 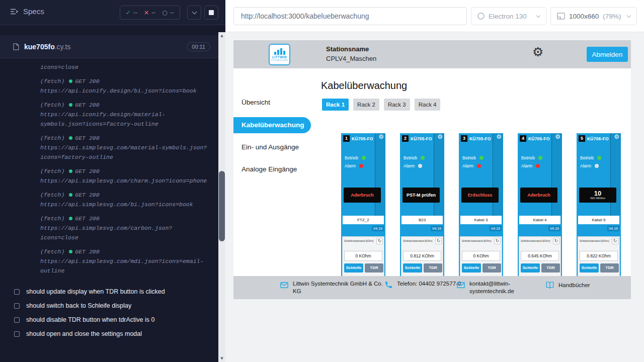 What do you see at coordinates (612, 16) in the screenshot?
I see `viewport-zoom: (79%)` at bounding box center [612, 16].